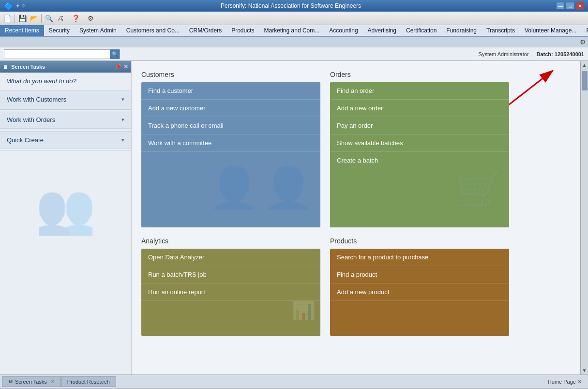 This screenshot has height=389, width=588. What do you see at coordinates (53, 381) in the screenshot?
I see `screen-tasks-tab-close: ✕` at bounding box center [53, 381].